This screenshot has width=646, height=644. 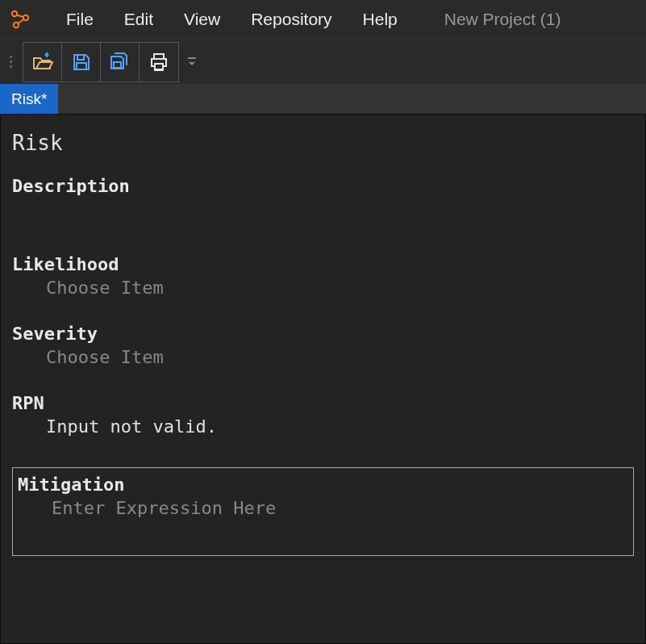 What do you see at coordinates (43, 62) in the screenshot?
I see `open-button` at bounding box center [43, 62].